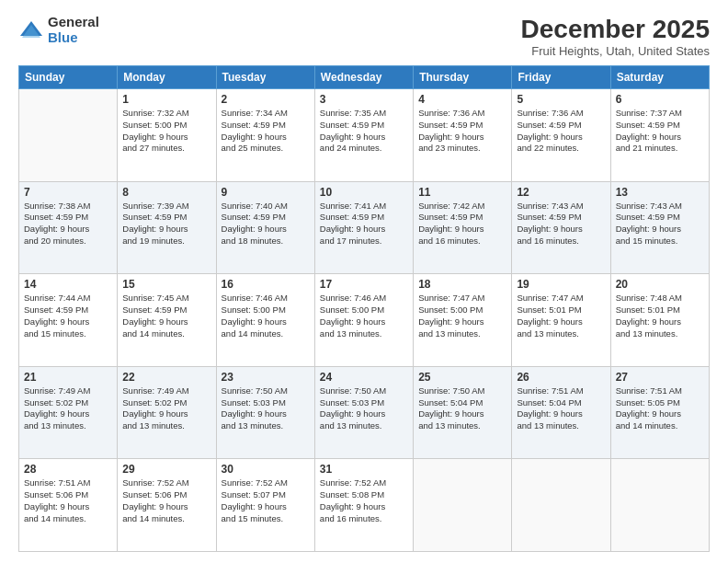 This screenshot has height=563, width=728. Describe the element at coordinates (364, 228) in the screenshot. I see `calendar-cell: 10Sunrise: 7:41 AM Sunset: 4:59 PM Dayli…` at that location.